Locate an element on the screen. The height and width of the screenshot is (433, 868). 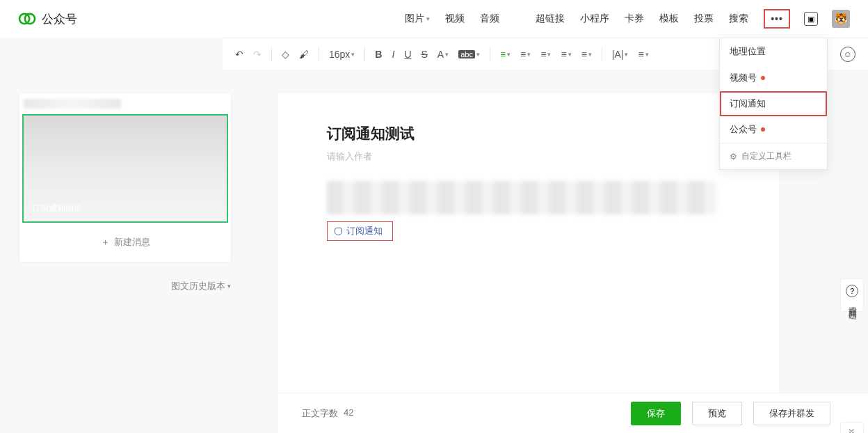
paragraph-spacing-button: ≡▾ is located at coordinates (643, 54).